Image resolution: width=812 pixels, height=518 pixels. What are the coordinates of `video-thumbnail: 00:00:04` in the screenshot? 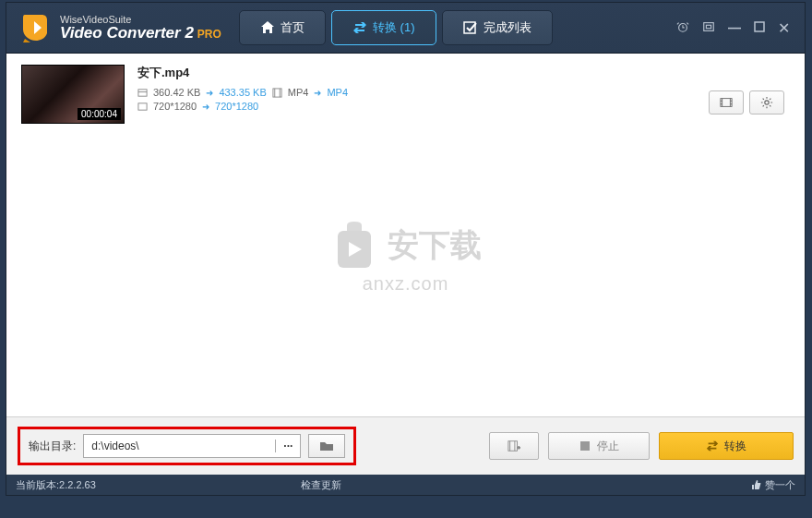 It's located at (73, 94).